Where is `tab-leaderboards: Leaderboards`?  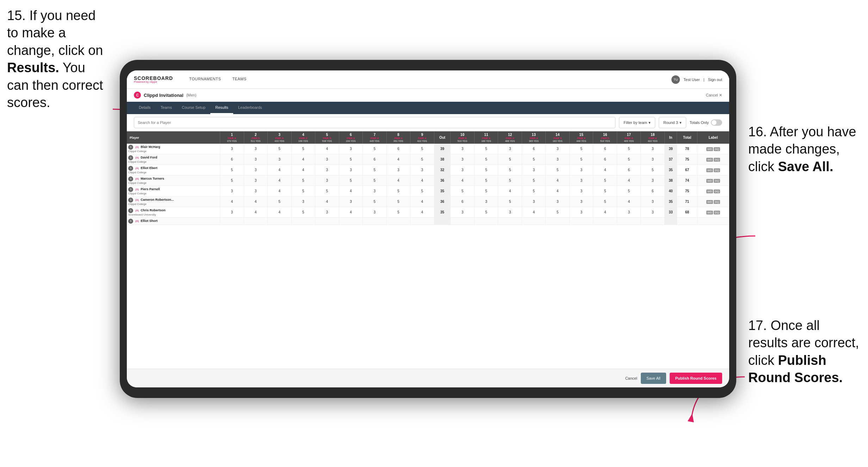
tab-leaderboards: Leaderboards is located at coordinates (250, 108).